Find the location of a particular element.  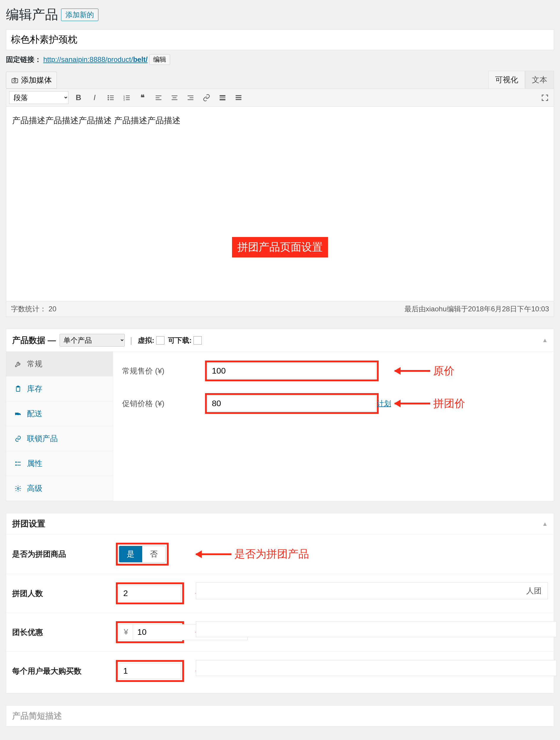

tab-inventory-label: 库存 is located at coordinates (35, 389).